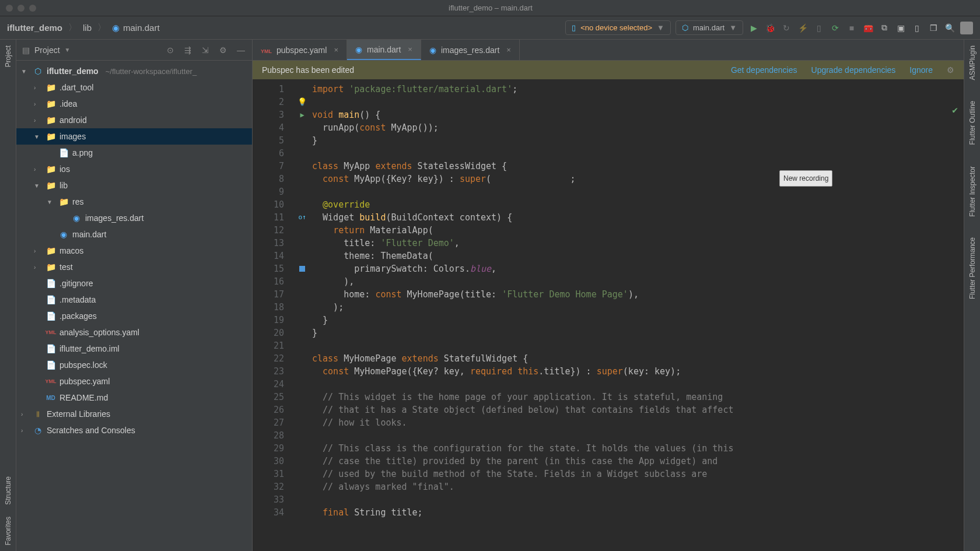 This screenshot has height=551, width=980. I want to click on devices-icon: ▯, so click(917, 28).